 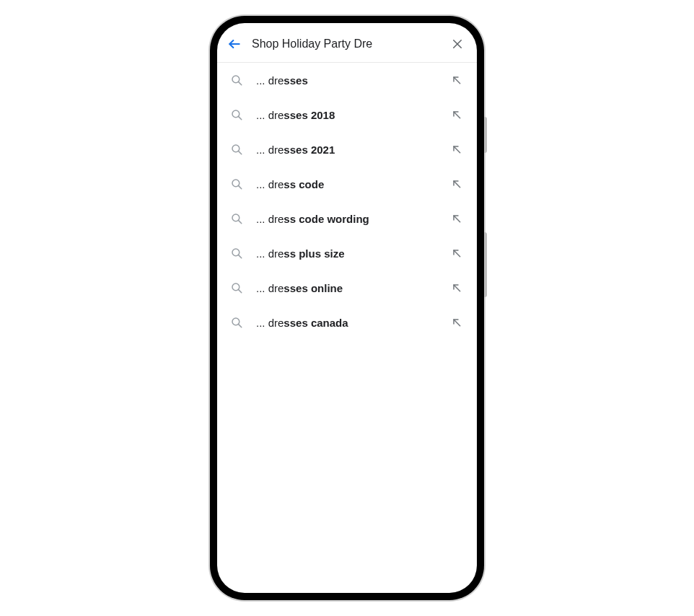 I want to click on suggestion-text: ... dress plus size, so click(x=346, y=254).